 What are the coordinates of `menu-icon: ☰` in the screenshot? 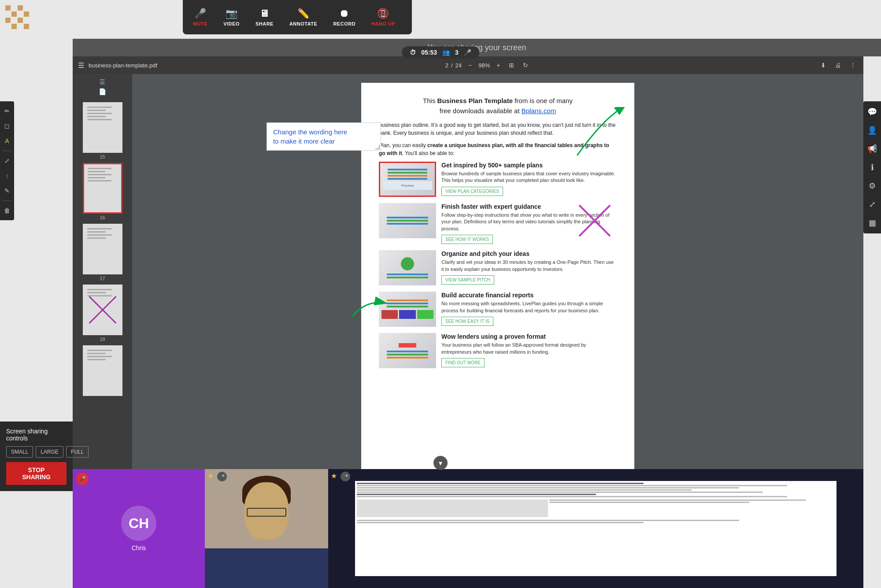 It's located at (81, 65).